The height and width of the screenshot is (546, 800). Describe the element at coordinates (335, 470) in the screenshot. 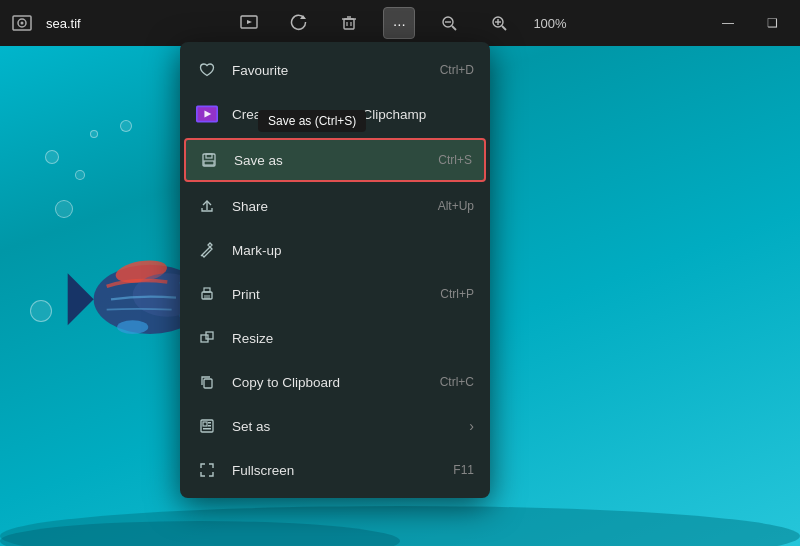

I see `menu-item-fullscreen: FullscreenF11` at that location.